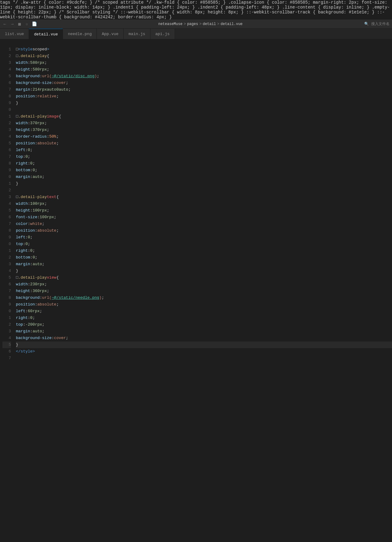 The image size is (392, 542). I want to click on code-line-38: background: url(~@/static/needle.png);, so click(204, 298).